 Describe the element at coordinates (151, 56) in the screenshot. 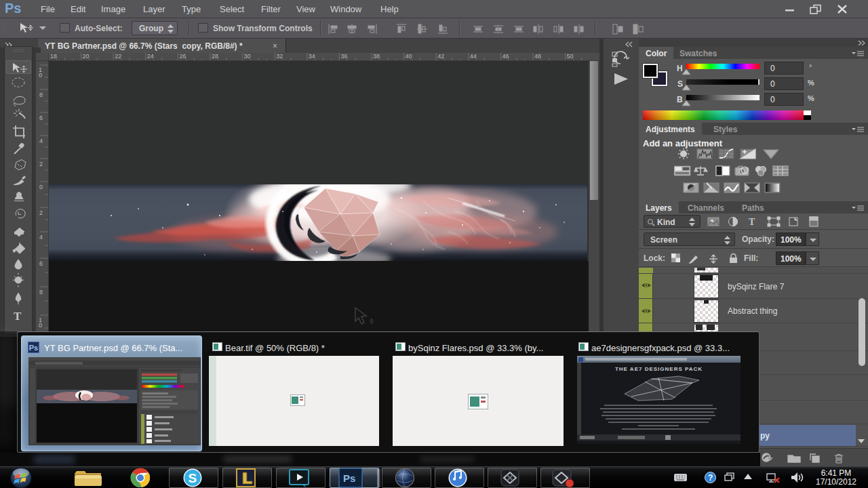

I see `svg-text: 24` at that location.